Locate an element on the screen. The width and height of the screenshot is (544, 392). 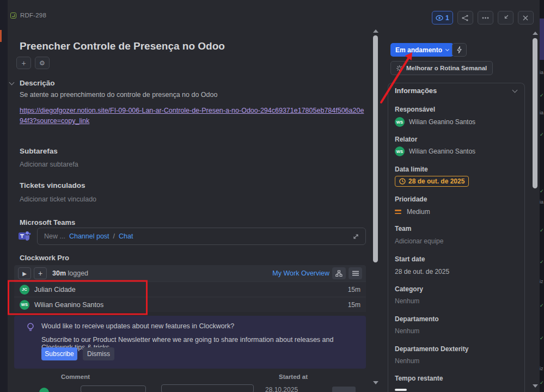
list-icon is located at coordinates (356, 273).